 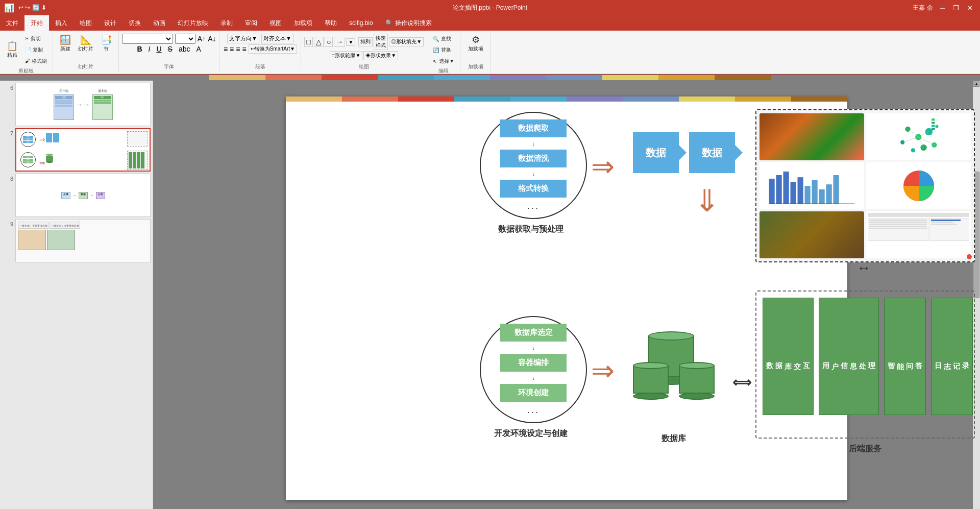 What do you see at coordinates (365, 42) in the screenshot?
I see `arrange-button: 排列` at bounding box center [365, 42].